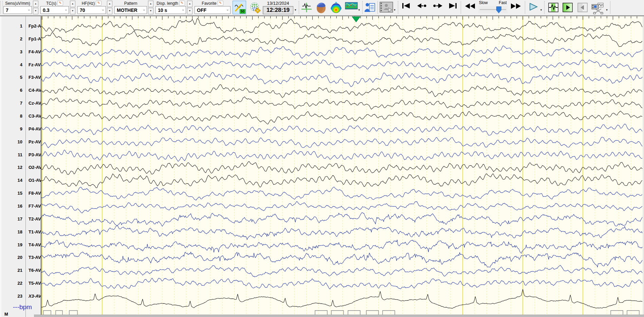 Image resolution: width=644 pixels, height=317 pixels. Describe the element at coordinates (22, 181) in the screenshot. I see `channel-row-O1-AV: 14O1-AV` at that location.